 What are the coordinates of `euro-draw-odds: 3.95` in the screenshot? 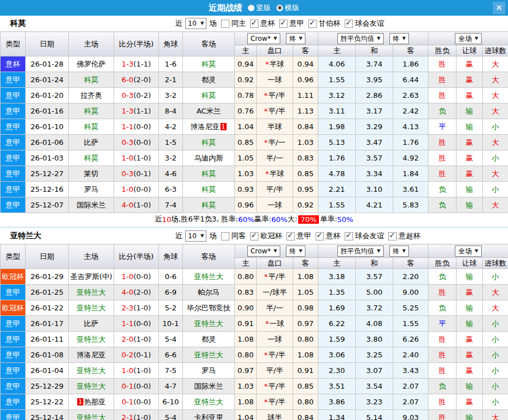 It's located at (375, 80).